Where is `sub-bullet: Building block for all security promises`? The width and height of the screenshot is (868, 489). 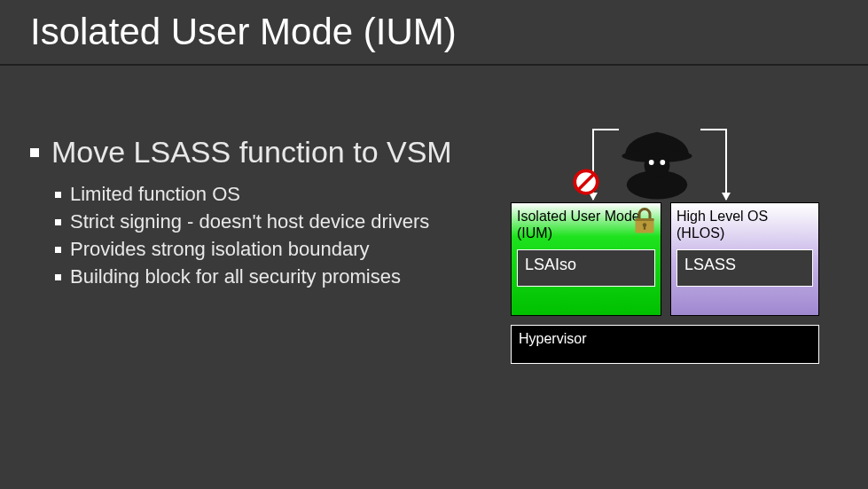 sub-bullet: Building block for all security promises is located at coordinates (242, 277).